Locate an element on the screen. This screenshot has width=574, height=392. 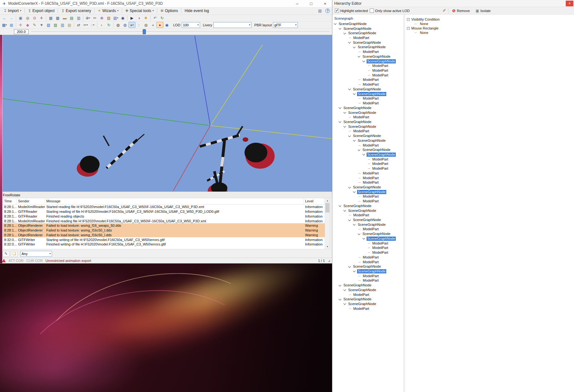
highlight-selected-checkbox: ✓ Highlight selected is located at coordinates (351, 11).